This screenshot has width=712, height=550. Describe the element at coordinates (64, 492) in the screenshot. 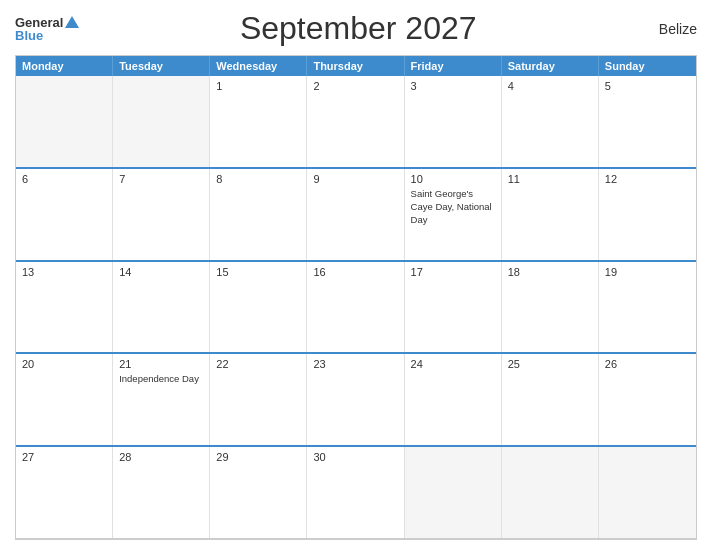

I see `calendar-cell: 27` at that location.